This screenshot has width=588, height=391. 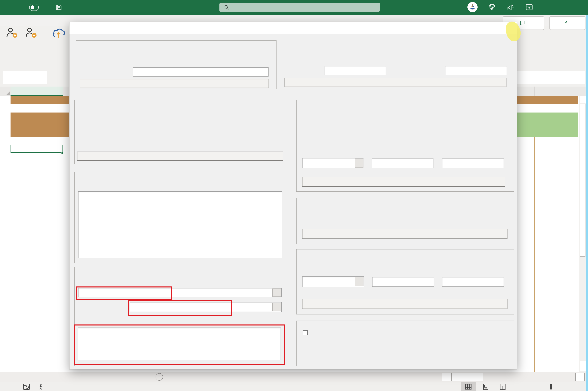 I want to click on integration-mode-group, so click(x=405, y=282).